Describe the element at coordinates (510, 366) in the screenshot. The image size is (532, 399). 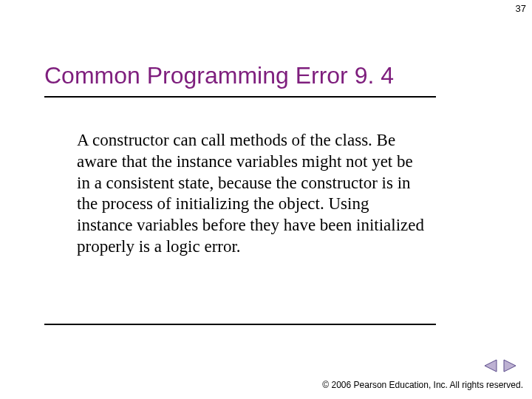
I see `triangle-right-icon` at that location.